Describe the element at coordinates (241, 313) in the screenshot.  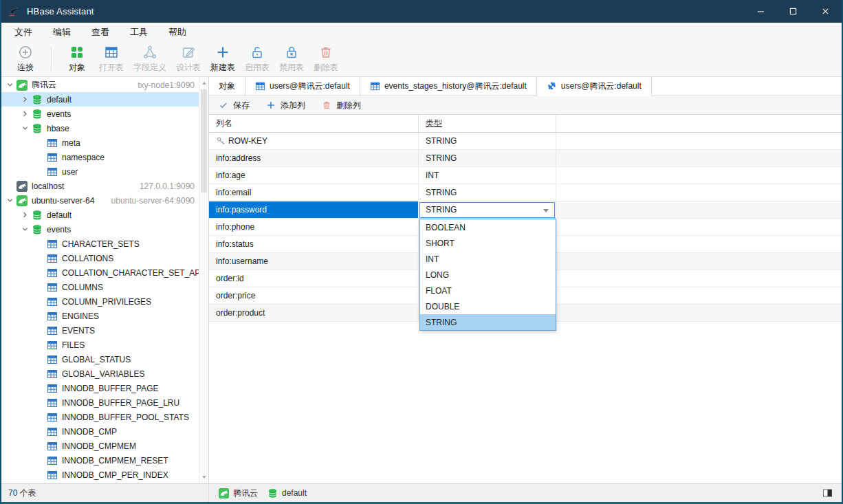
I see `cell-name-text: order:product` at that location.